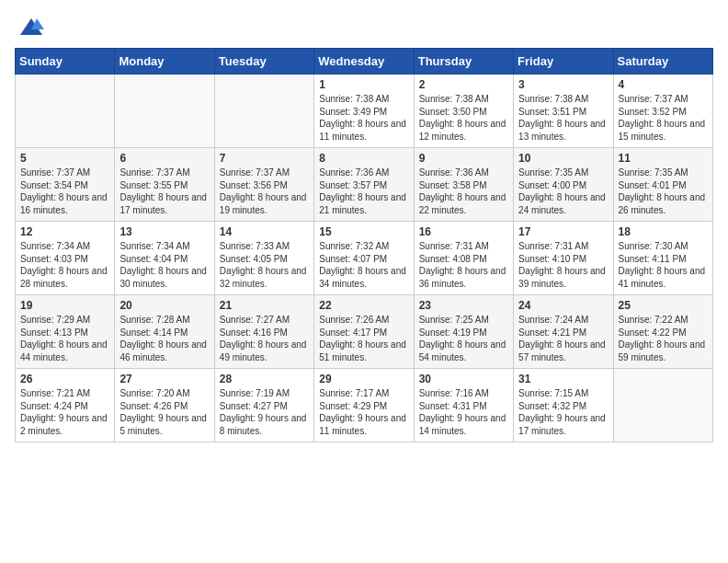  What do you see at coordinates (463, 85) in the screenshot?
I see `day-number: 2` at bounding box center [463, 85].